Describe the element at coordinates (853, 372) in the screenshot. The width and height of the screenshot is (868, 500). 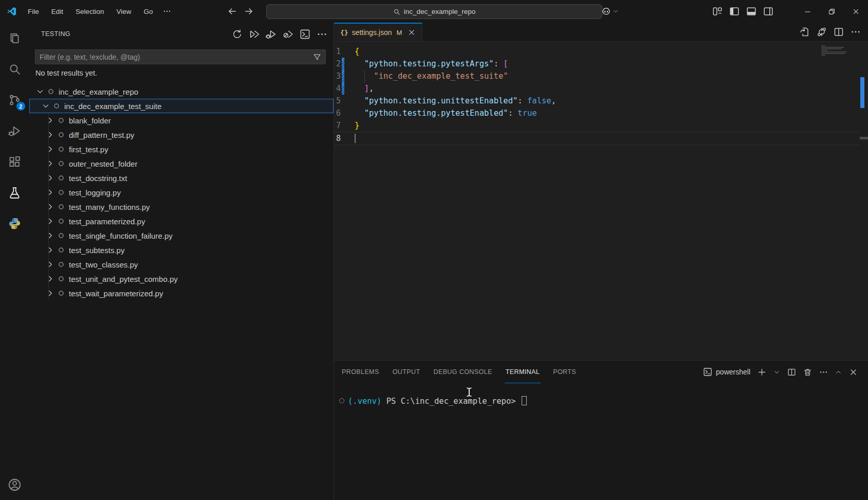
I see `close-panel-icon` at that location.